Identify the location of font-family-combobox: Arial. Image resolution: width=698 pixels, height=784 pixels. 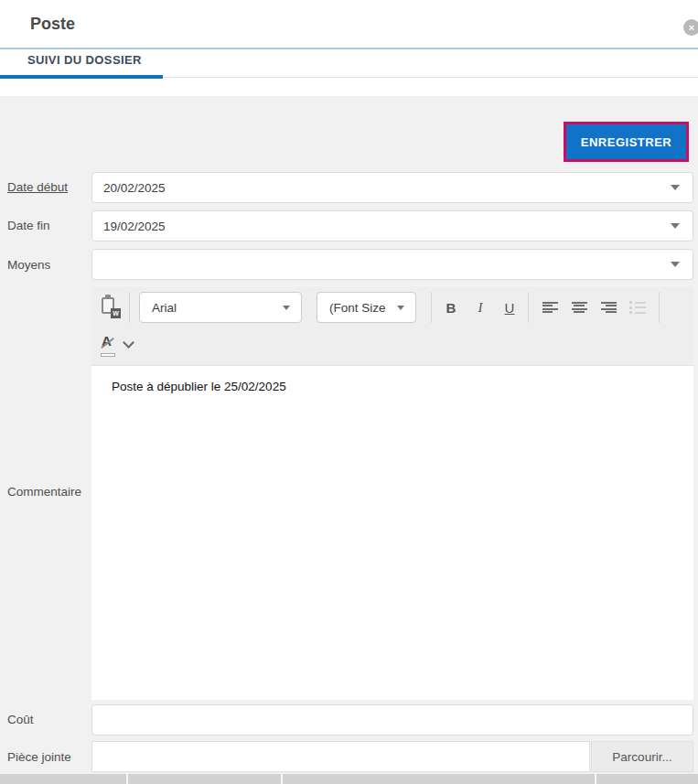
(220, 307).